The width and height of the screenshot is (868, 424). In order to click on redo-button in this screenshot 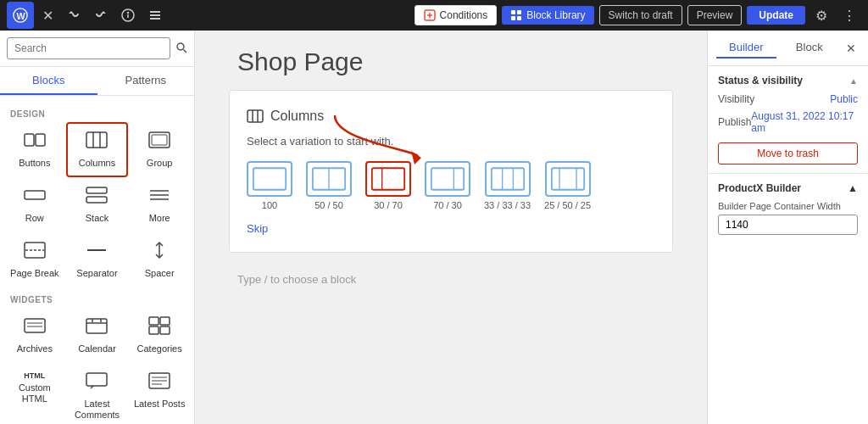, I will do `click(101, 15)`.